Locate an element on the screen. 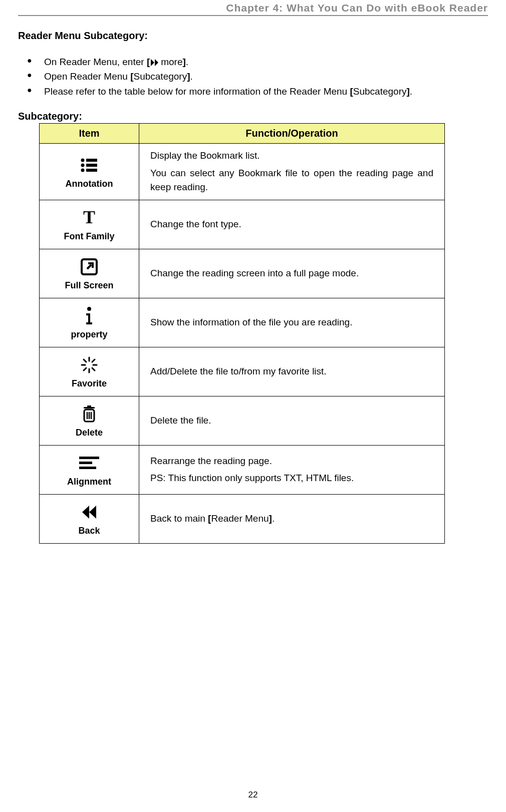  instruction-list: On Reader Menu, enter [ more]. Open Read… is located at coordinates (253, 77).